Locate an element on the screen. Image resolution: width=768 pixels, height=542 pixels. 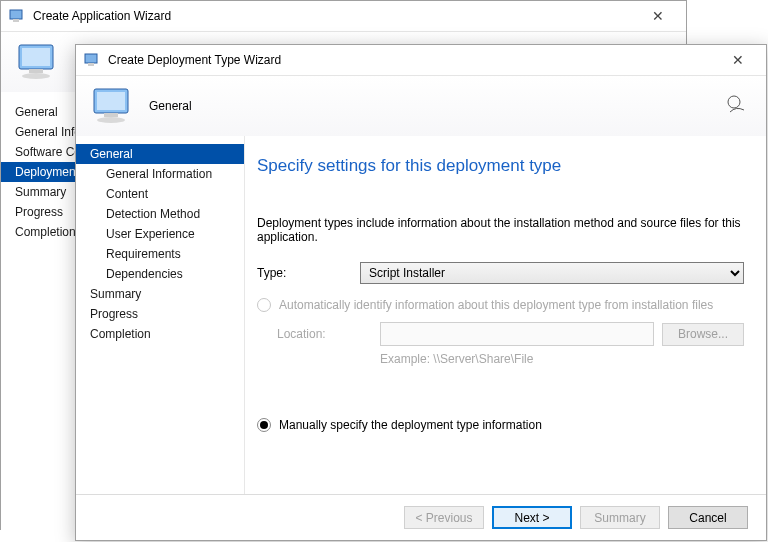
type-label: Type: is located at coordinates (304, 273).